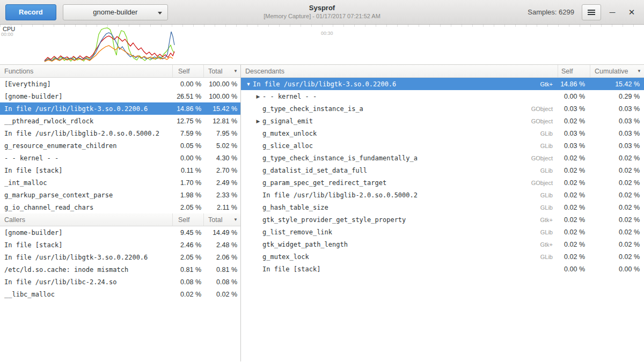 This screenshot has height=362, width=644. Describe the element at coordinates (442, 232) in the screenshot. I see `descendant-row: g_list_remove_linkGLib0.02 %0.02 %` at that location.